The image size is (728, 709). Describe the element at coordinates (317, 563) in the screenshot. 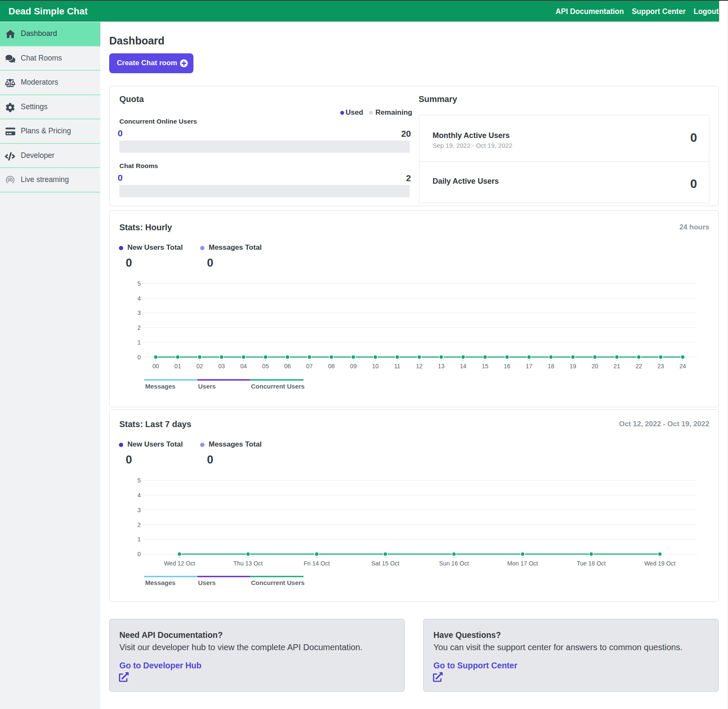

I see `svg-text: Fri 14 Oct` at that location.